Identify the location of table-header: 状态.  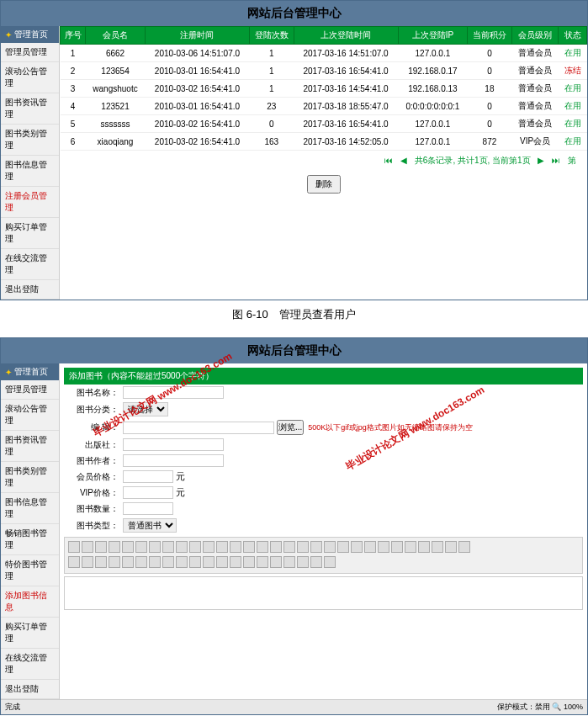
(573, 35).